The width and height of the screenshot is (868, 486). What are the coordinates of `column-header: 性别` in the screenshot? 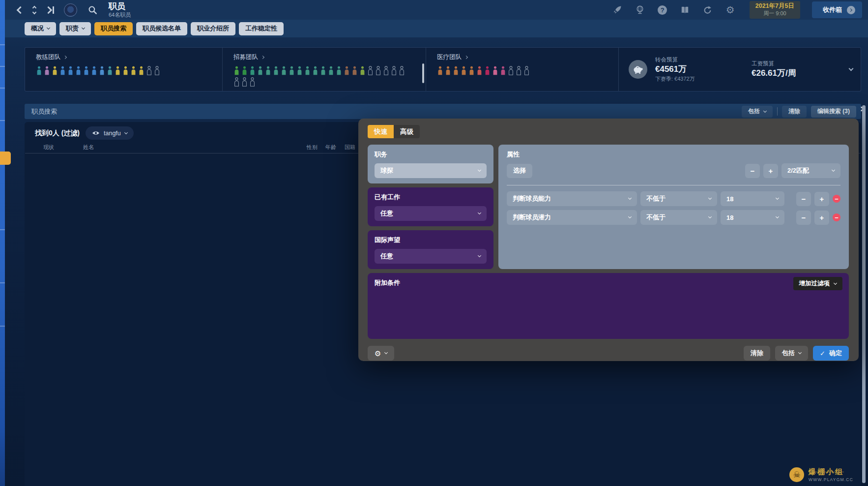 It's located at (312, 148).